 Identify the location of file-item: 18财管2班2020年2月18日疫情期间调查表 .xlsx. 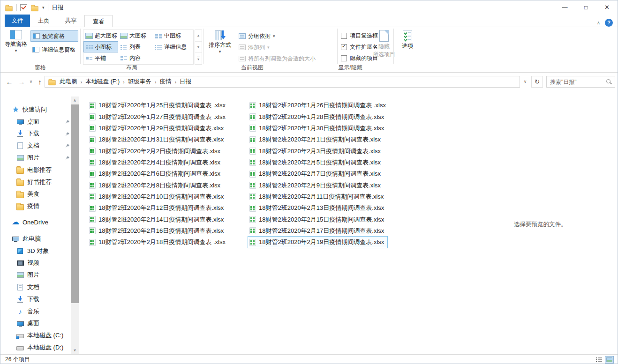
(158, 242).